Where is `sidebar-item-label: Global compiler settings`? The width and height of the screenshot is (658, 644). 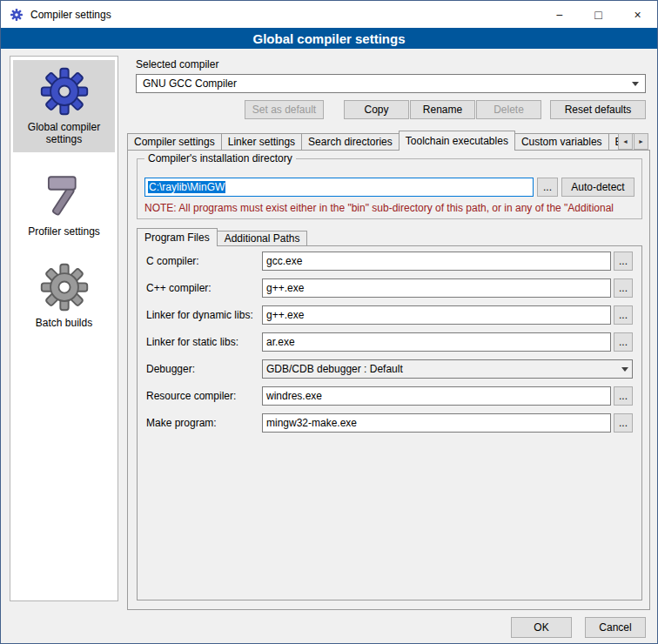
sidebar-item-label: Global compiler settings is located at coordinates (64, 134).